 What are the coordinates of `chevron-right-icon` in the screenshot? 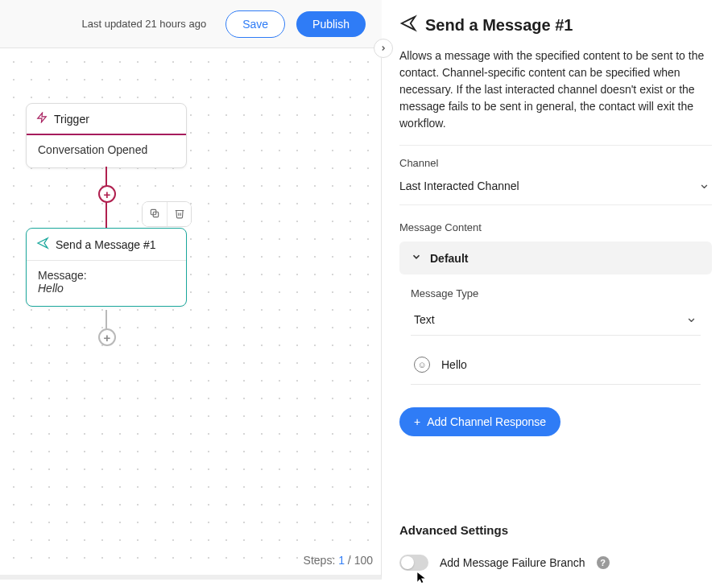 It's located at (383, 48).